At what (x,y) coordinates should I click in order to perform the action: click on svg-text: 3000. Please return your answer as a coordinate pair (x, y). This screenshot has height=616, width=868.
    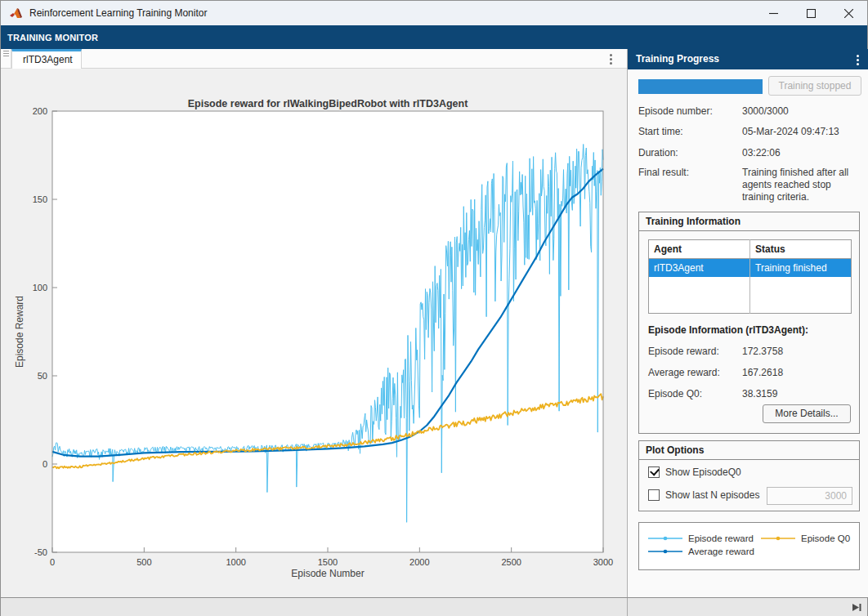
    Looking at the image, I should click on (603, 562).